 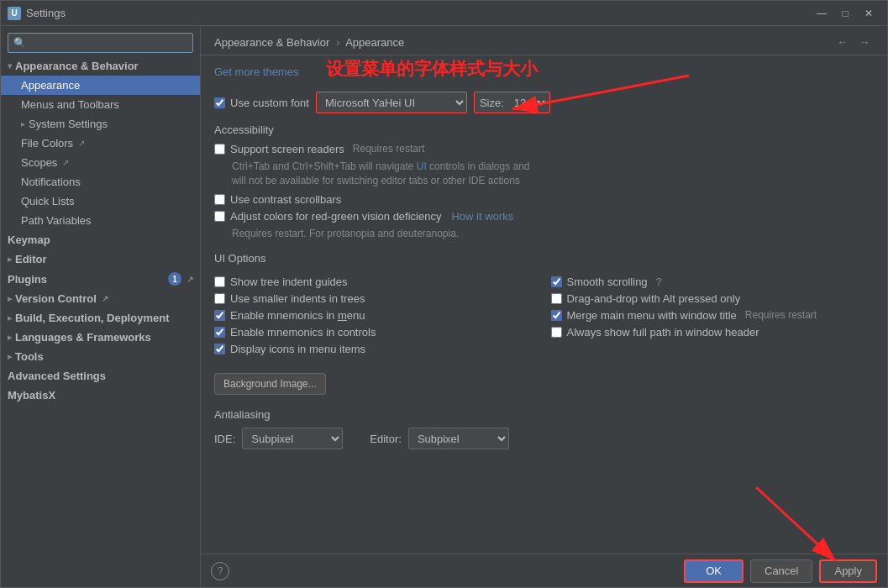 What do you see at coordinates (492, 102) in the screenshot?
I see `size-label: Size:` at bounding box center [492, 102].